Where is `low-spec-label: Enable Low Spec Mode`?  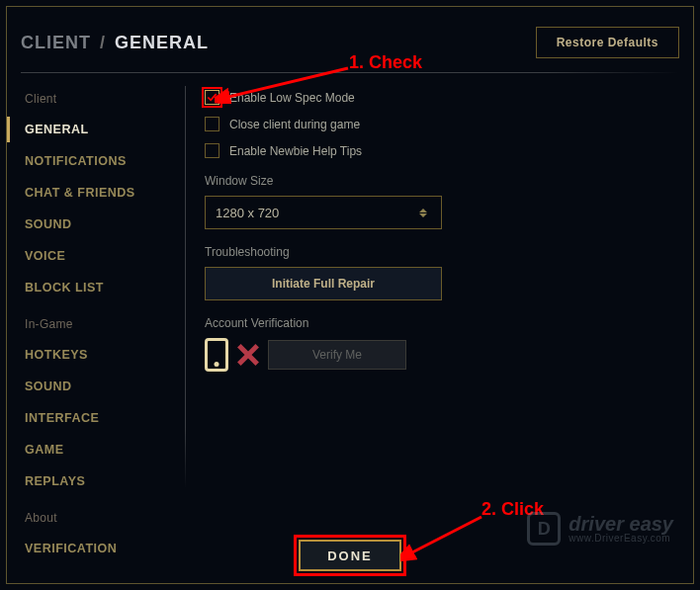 low-spec-label: Enable Low Spec Mode is located at coordinates (293, 98).